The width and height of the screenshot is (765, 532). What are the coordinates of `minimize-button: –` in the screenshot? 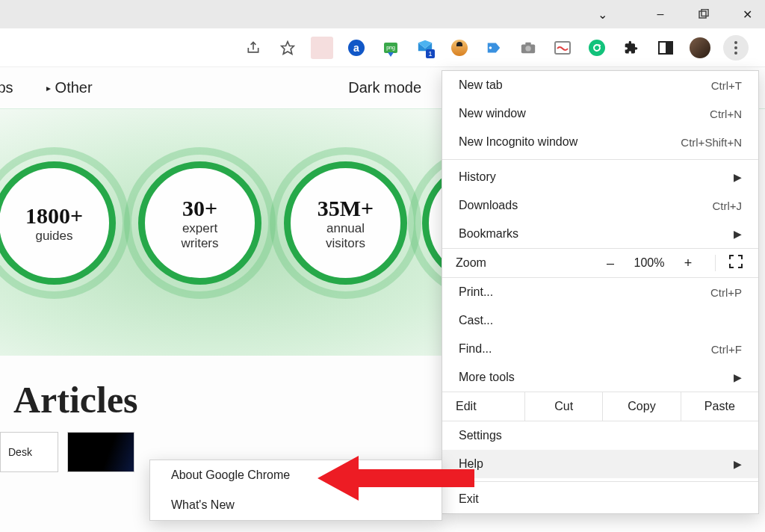 It's located at (660, 14).